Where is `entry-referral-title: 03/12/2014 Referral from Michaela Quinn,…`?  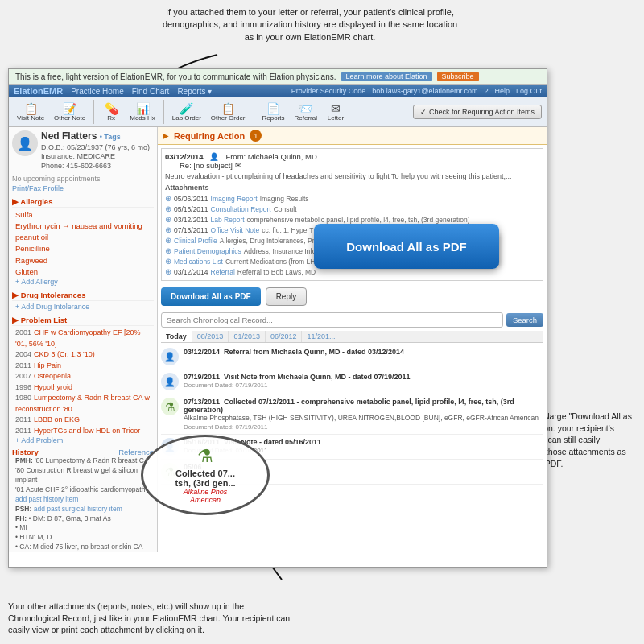 entry-referral-title: 03/12/2014 Referral from Michaela Quinn,… is located at coordinates (364, 352).